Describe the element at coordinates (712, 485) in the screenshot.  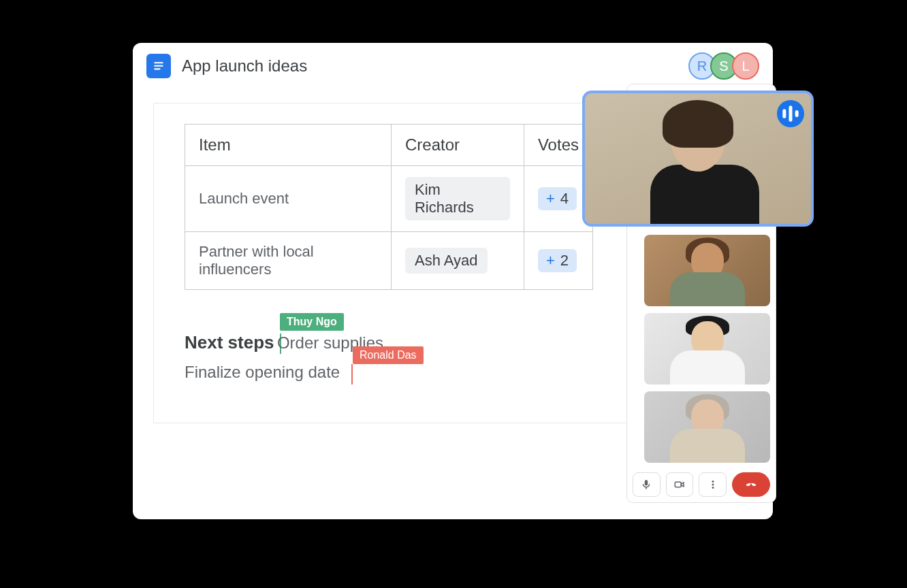
I see `more-options-button` at that location.